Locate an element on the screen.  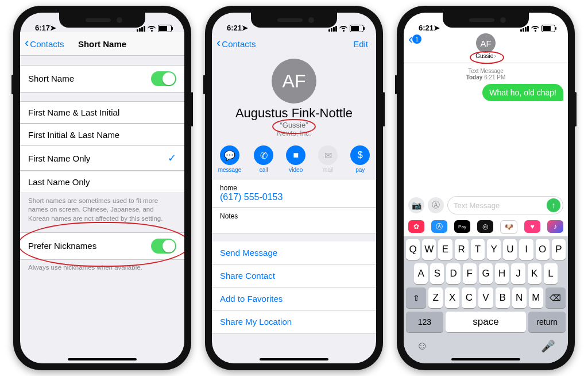
key-g: G is located at coordinates (486, 274).